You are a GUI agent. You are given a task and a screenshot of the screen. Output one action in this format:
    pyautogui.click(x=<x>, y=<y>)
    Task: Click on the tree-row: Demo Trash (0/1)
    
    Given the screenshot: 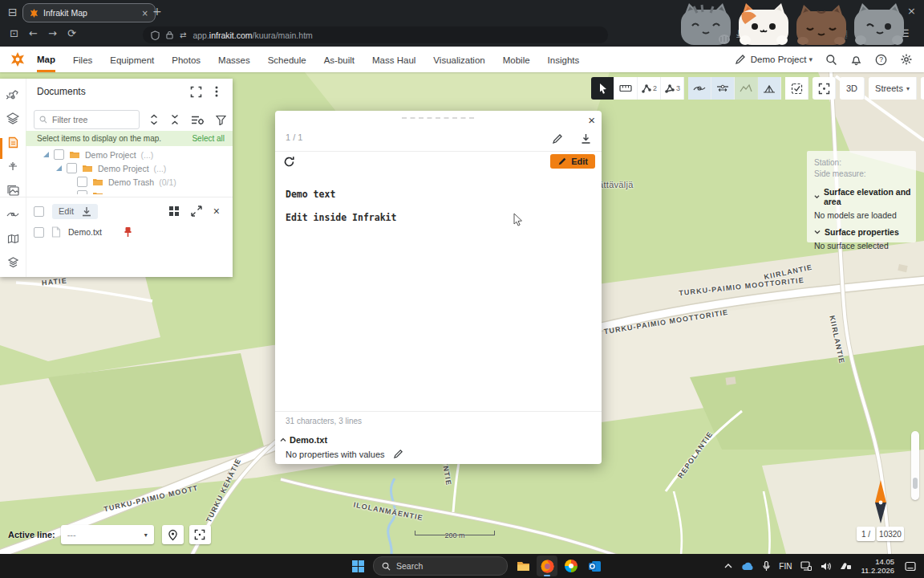 What is the action you would take?
    pyautogui.click(x=129, y=181)
    